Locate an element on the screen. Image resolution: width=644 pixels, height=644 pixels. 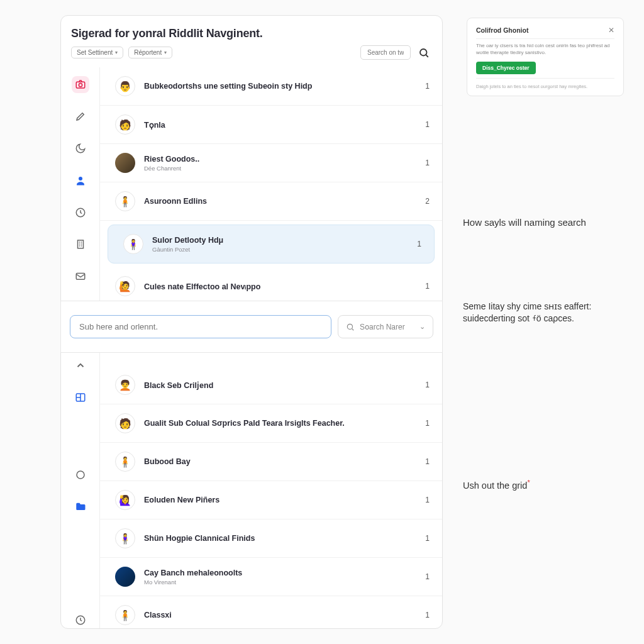
list-item-subtitle: Gàuntin Pozet is located at coordinates (280, 249).